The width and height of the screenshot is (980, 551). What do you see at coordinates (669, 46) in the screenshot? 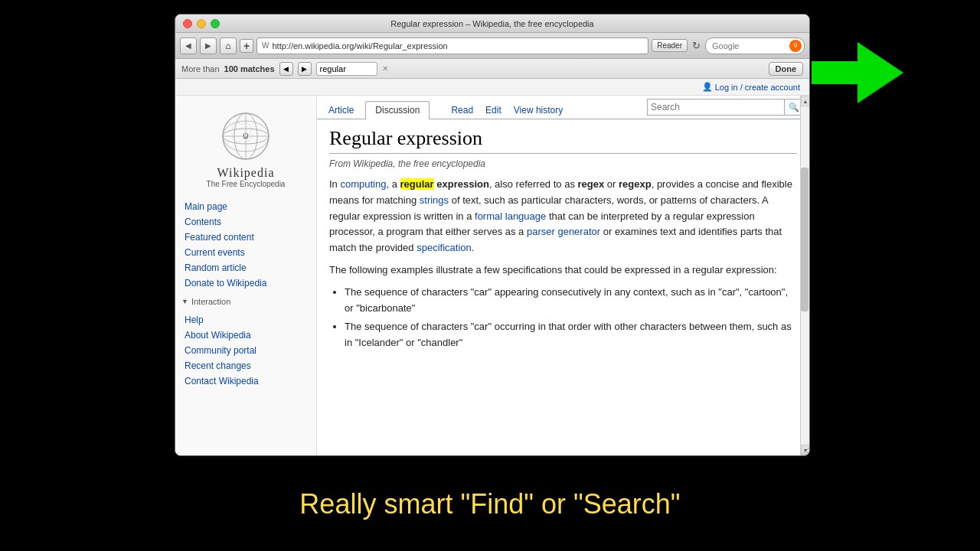
I see `reader-button: Reader` at bounding box center [669, 46].